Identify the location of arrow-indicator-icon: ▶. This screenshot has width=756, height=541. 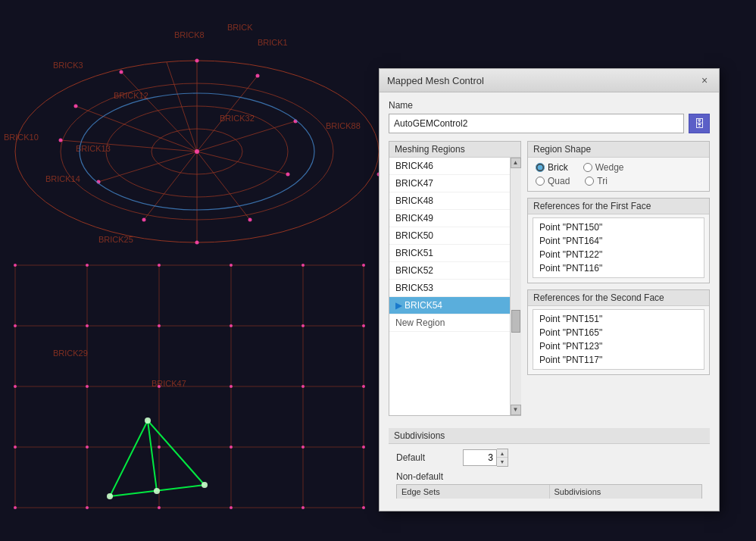
(398, 306).